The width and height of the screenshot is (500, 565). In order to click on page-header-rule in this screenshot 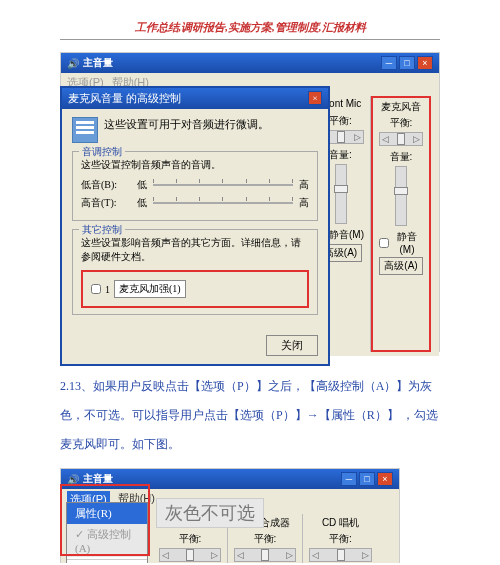, I will do `click(250, 40)`.